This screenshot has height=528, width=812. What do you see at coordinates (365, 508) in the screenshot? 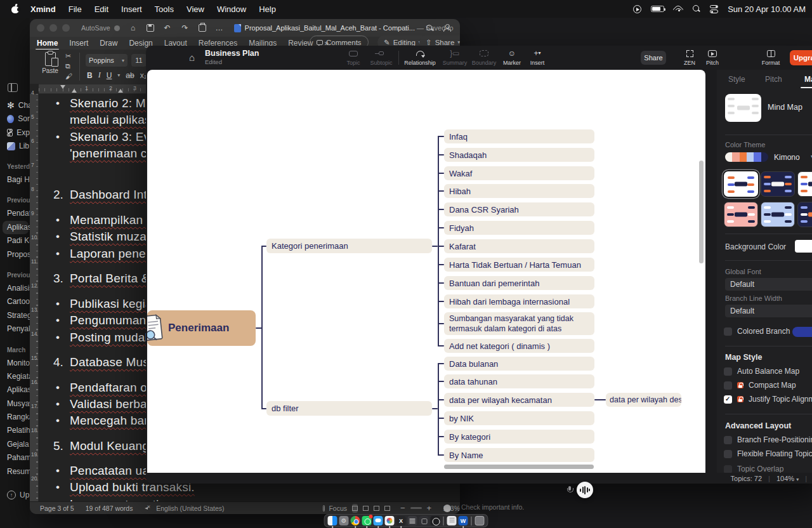
I see `web-layout-view-button` at bounding box center [365, 508].